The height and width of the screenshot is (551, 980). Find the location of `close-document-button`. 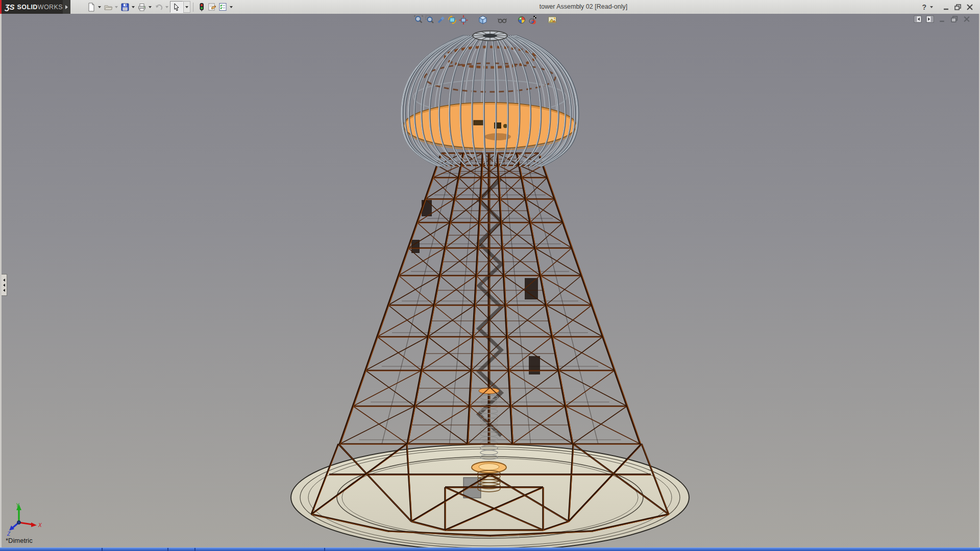

close-document-button is located at coordinates (967, 19).